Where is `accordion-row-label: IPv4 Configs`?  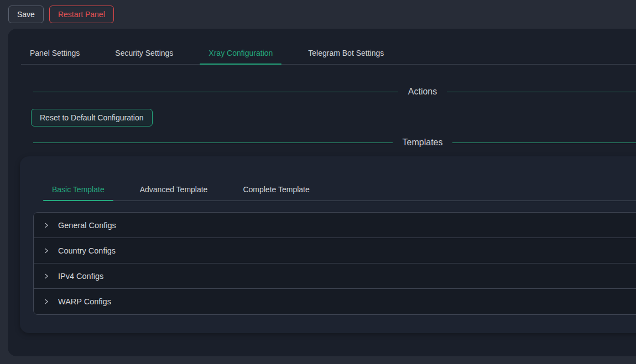
accordion-row-label: IPv4 Configs is located at coordinates (81, 276).